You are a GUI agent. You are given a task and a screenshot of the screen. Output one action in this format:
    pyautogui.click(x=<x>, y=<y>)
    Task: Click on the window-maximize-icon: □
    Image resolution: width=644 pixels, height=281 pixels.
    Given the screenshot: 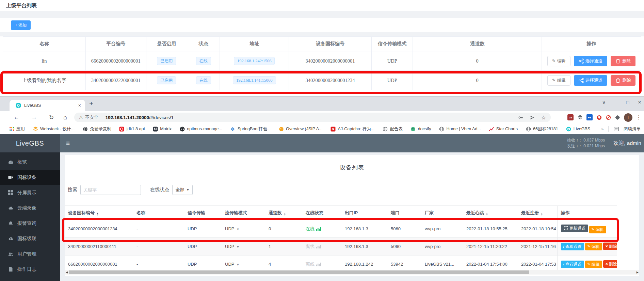 What is the action you would take?
    pyautogui.click(x=628, y=102)
    